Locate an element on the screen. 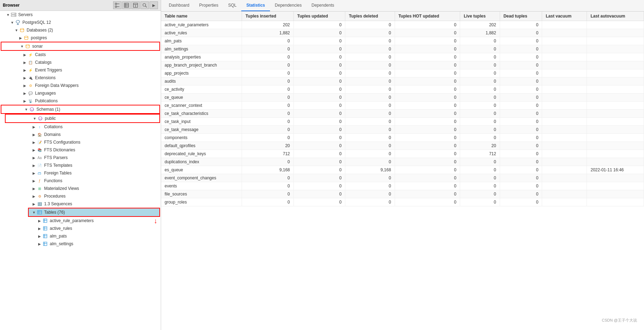  table-view-button is located at coordinates (126, 5).